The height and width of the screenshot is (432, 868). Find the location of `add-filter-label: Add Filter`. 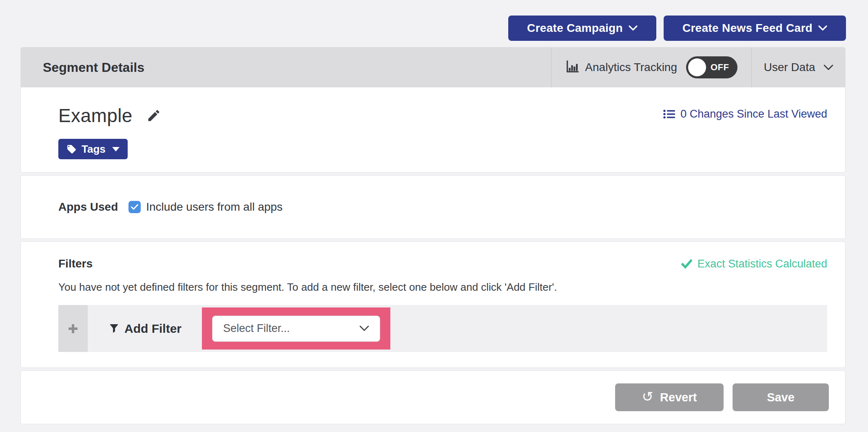

add-filter-label: Add Filter is located at coordinates (153, 329).